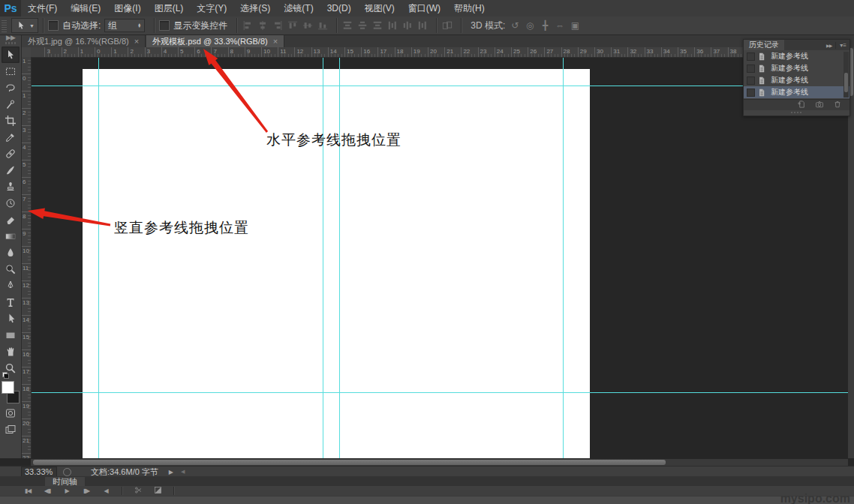 This screenshot has height=504, width=854. Describe the element at coordinates (26, 52) in the screenshot. I see `ruler-origin-box` at that location.